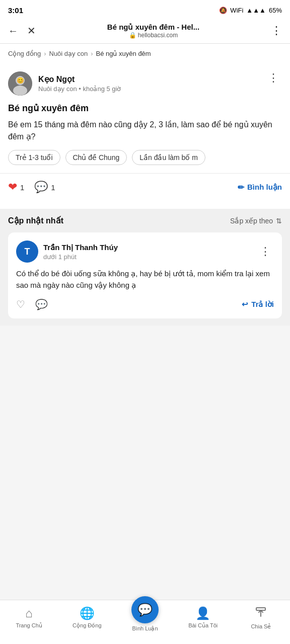 The width and height of the screenshot is (290, 644). Describe the element at coordinates (13, 187) in the screenshot. I see `heart-icon: ❤` at that location.